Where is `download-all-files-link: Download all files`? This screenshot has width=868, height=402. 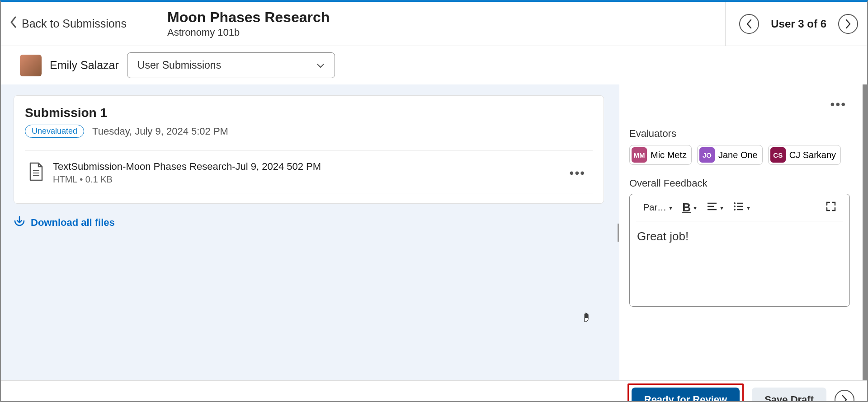
download-all-files-link: Download all files is located at coordinates (309, 223).